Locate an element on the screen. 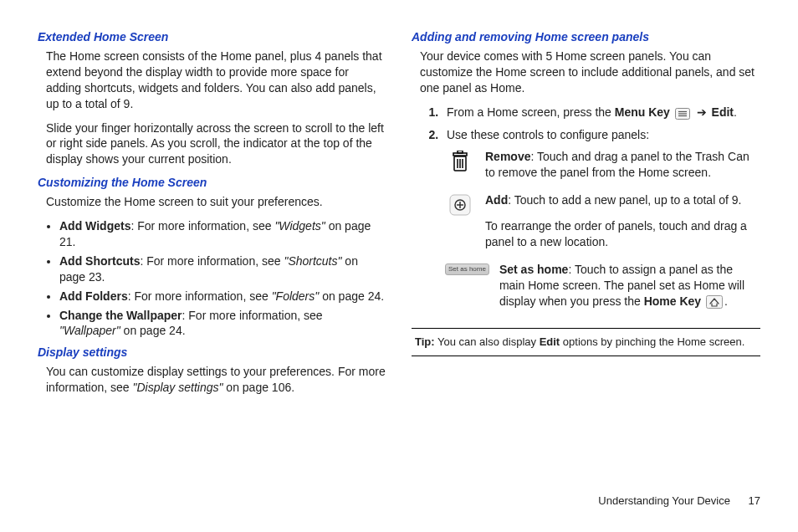 The height and width of the screenshot is (532, 798). heading-add-remove-panels: Adding and removing Home screen panels is located at coordinates (586, 37).